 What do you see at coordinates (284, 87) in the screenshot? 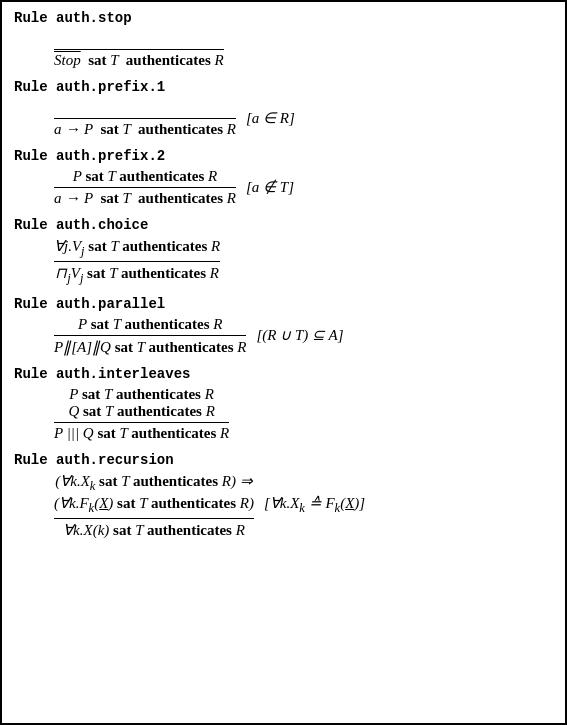
I see `rule-title-auth-prefix-1: Rule auth.prefix.1` at bounding box center [284, 87].